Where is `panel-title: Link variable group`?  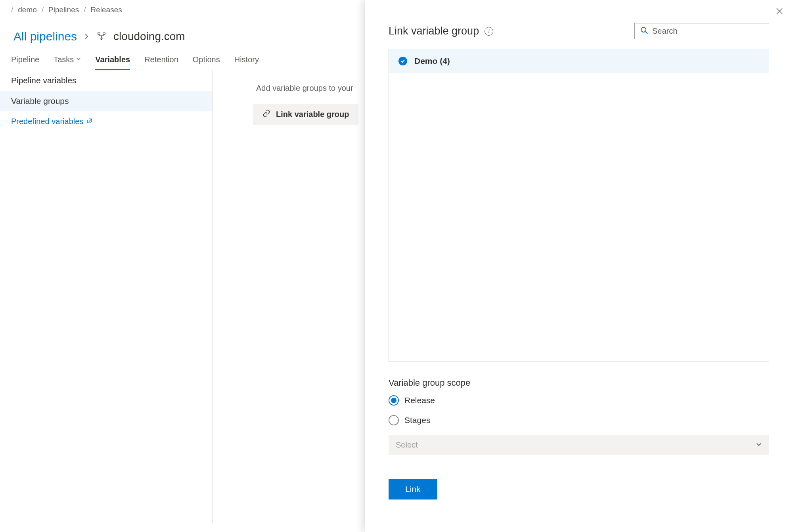 panel-title: Link variable group is located at coordinates (434, 31).